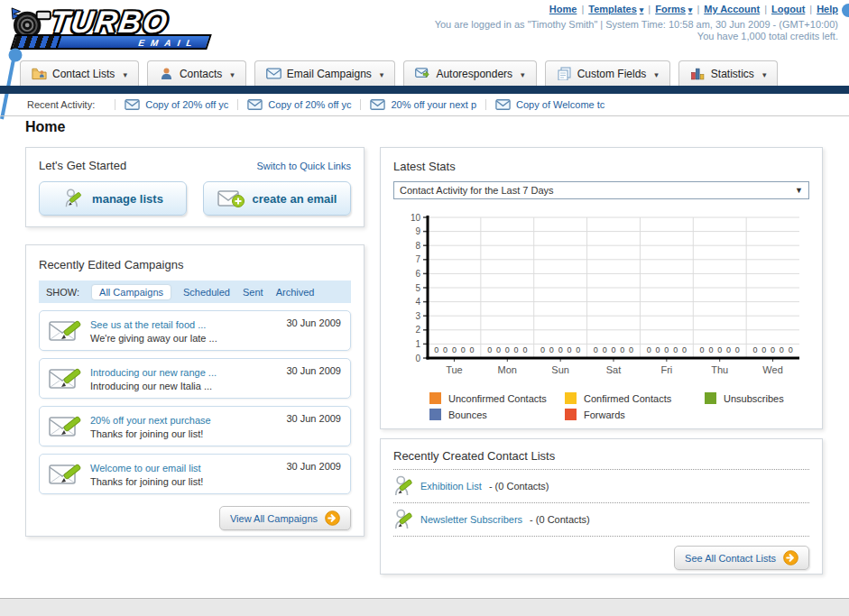 This screenshot has height=616, width=849. What do you see at coordinates (207, 292) in the screenshot?
I see `filter-tab-scheduled: Scheduled` at bounding box center [207, 292].